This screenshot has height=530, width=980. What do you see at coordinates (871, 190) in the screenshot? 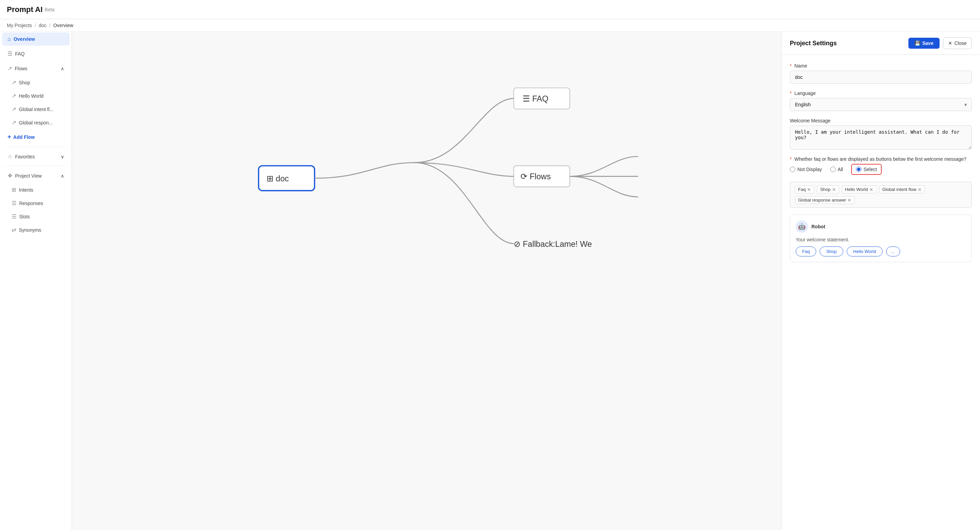
I see `tag-hello-world-remove: ✕` at bounding box center [871, 190].